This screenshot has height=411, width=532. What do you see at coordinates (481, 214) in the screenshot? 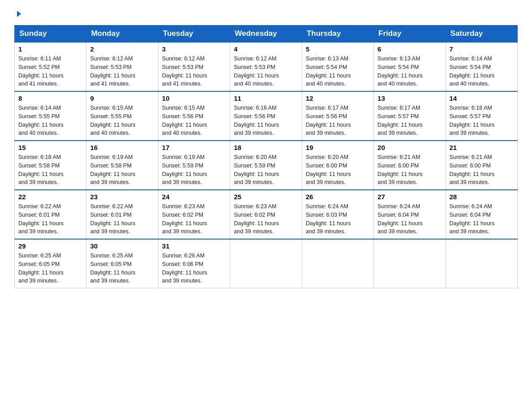
I see `calendar-cell: 28 Sunrise: 6:24 AM Sunset: 6:04 PM Dayl…` at bounding box center [481, 214].